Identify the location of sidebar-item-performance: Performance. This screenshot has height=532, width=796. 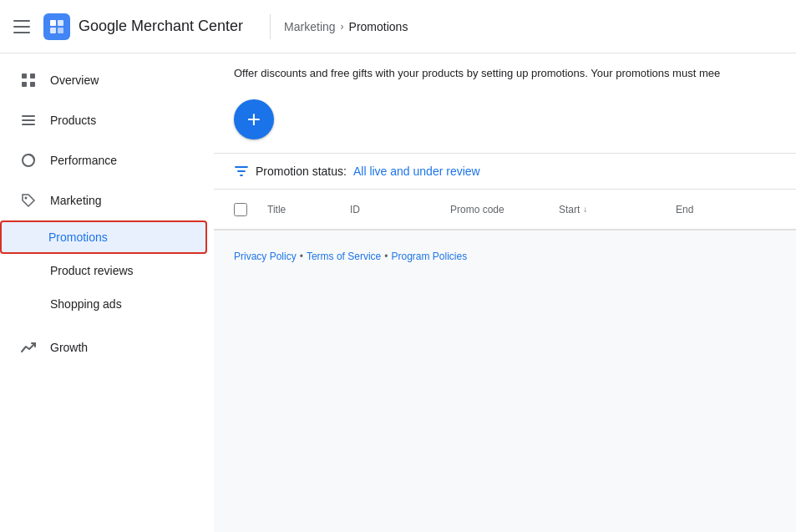
(100, 160).